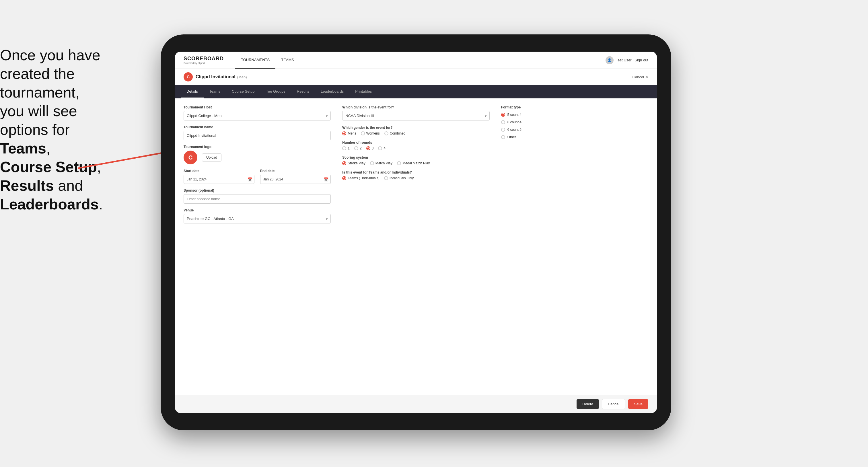  What do you see at coordinates (192, 92) in the screenshot?
I see `tab-details: Details` at bounding box center [192, 92].